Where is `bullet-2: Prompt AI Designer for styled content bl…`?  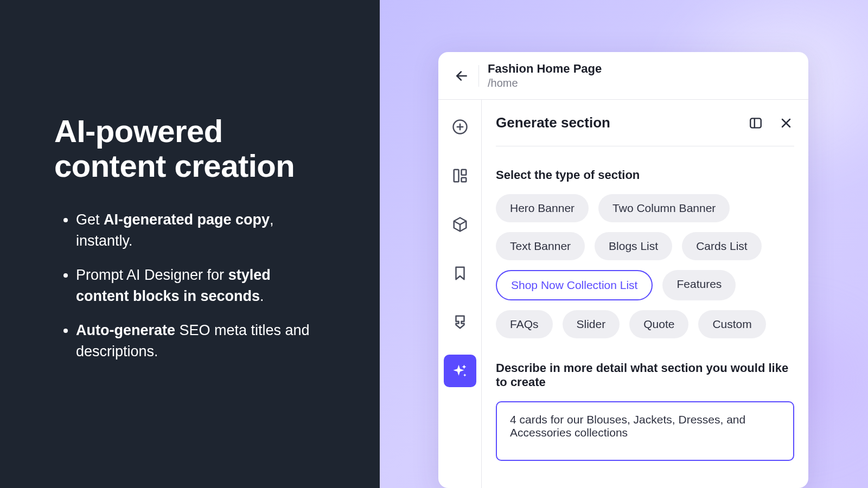 bullet-2: Prompt AI Designer for styled content bl… is located at coordinates (201, 286).